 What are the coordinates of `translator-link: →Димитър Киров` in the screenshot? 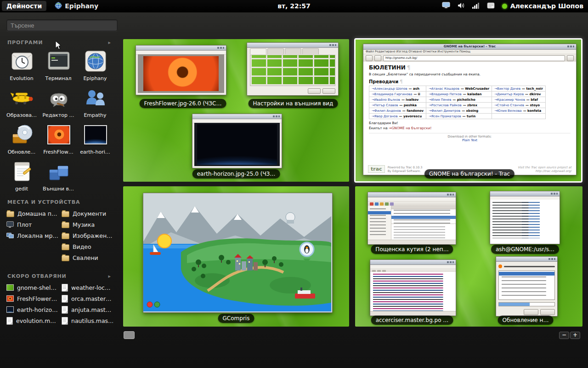 It's located at (509, 94).